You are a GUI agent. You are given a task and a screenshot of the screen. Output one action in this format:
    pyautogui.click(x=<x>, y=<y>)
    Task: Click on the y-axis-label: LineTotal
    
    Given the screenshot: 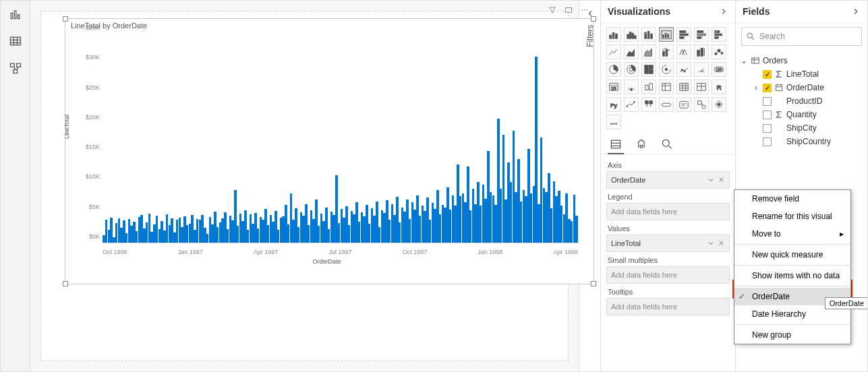 What is the action you would take?
    pyautogui.click(x=67, y=126)
    